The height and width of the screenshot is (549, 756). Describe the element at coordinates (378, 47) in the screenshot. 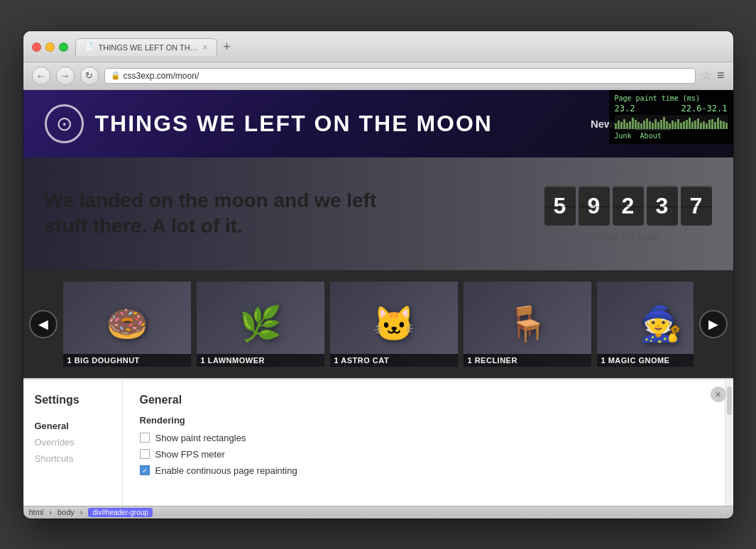

I see `title-bar-top: 📄 THINGS WE LEFT ON THE M × +` at that location.